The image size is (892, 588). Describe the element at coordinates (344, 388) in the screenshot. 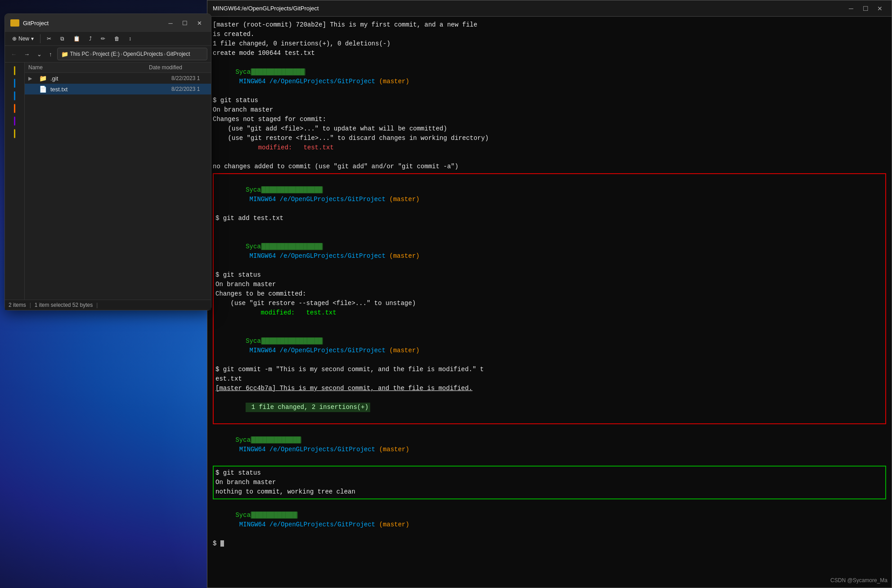

I see `commit-hash: [master 6cc4b7a] This is my second commi…` at that location.